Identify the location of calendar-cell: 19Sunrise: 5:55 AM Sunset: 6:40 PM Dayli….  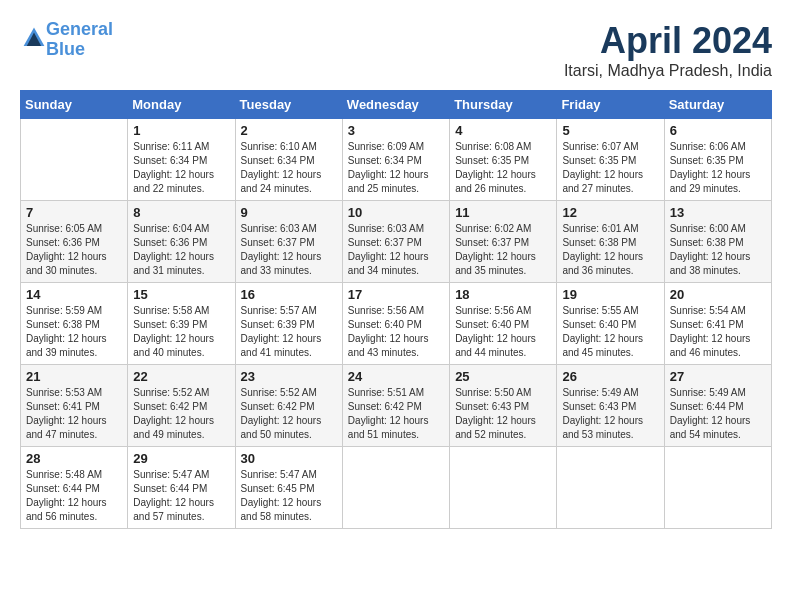
(610, 324).